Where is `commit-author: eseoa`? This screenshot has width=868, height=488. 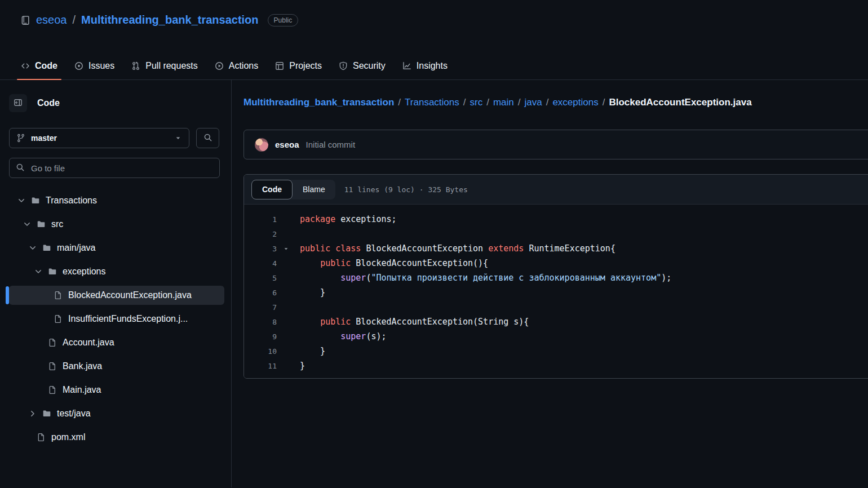
commit-author: eseoa is located at coordinates (287, 144).